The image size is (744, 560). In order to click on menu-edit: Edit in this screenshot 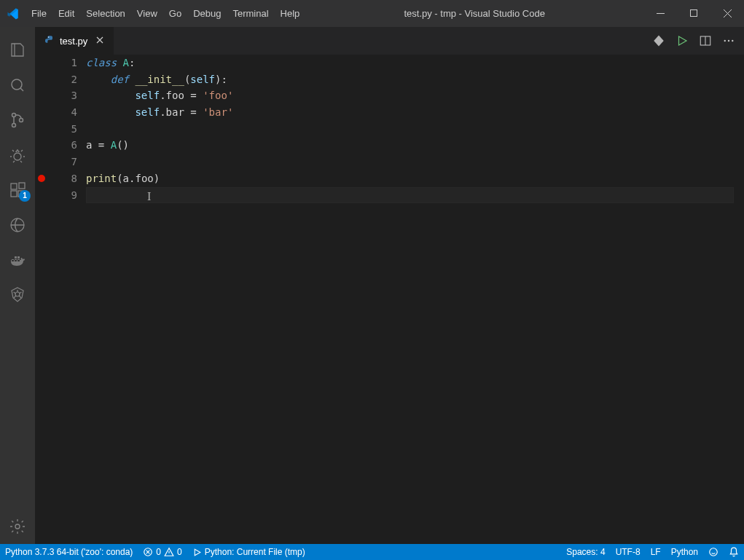, I will do `click(66, 13)`.